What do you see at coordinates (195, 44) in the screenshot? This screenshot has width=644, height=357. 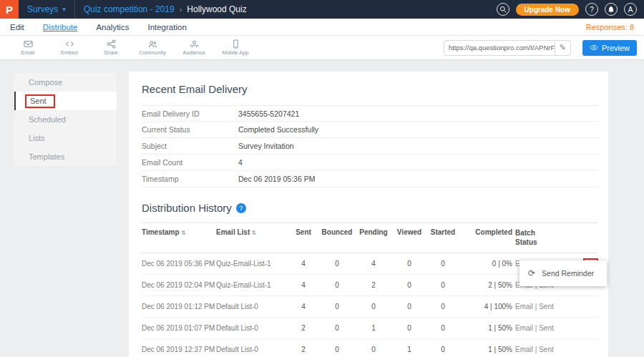 I see `audience-icon` at bounding box center [195, 44].